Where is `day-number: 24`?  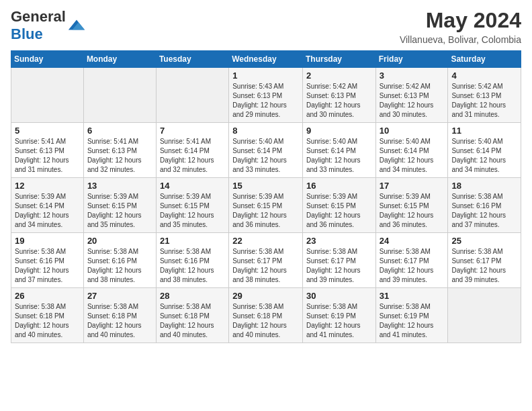 day-number: 24 is located at coordinates (412, 240).